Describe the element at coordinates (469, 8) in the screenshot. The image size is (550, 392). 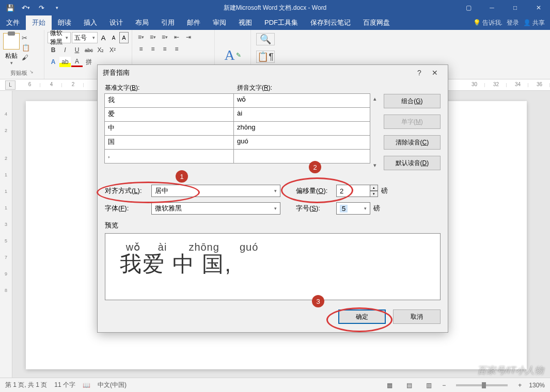
I see `ribbon-display-icon: ▢` at that location.